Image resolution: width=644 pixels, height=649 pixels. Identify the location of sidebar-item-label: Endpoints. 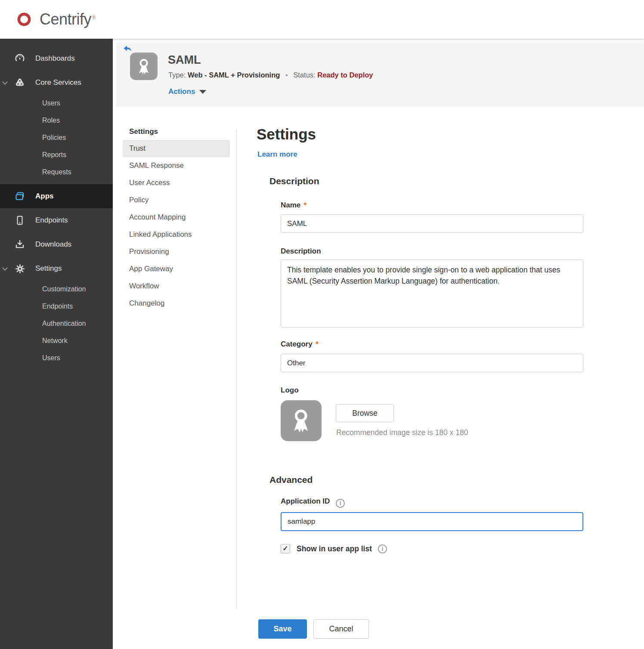
(52, 220).